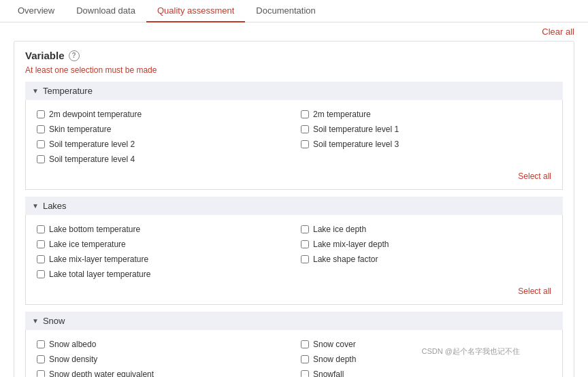 The image size is (588, 377). What do you see at coordinates (305, 259) in the screenshot?
I see `checkbox-lake-shape-factor` at bounding box center [305, 259].